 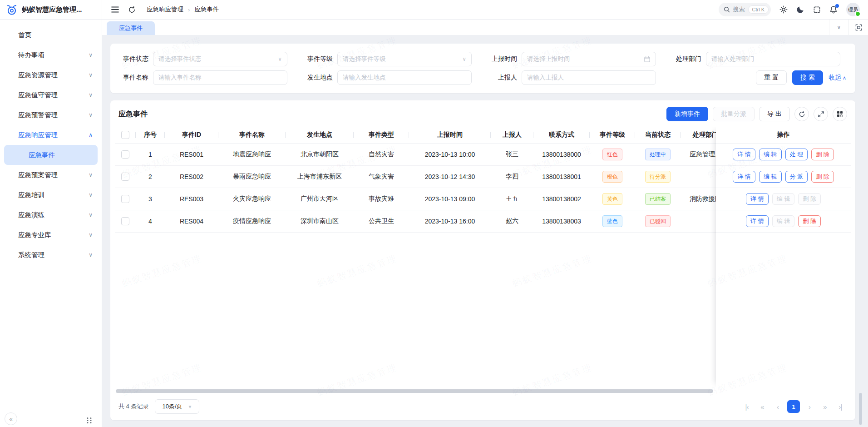 I want to click on sidebar-item-label: 应急值守管理, so click(x=54, y=95).